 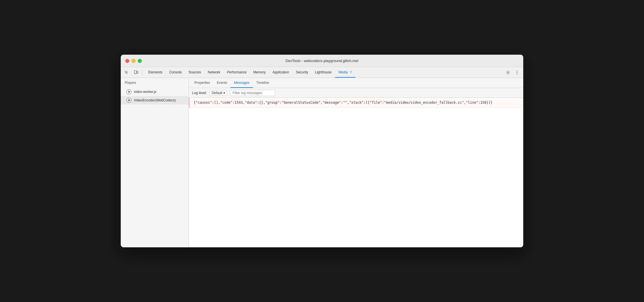 I want to click on sidebar-item-video-worker: video-worker.js, so click(x=155, y=92).